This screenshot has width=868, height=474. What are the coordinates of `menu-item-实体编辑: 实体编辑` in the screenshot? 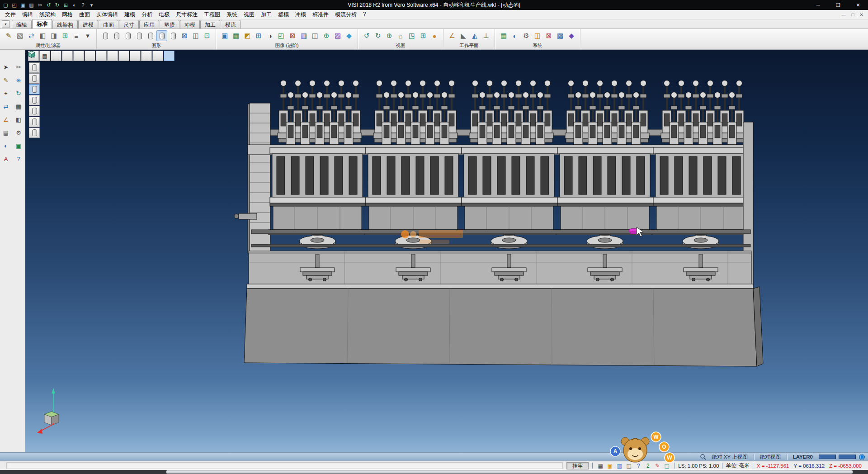 It's located at (107, 14).